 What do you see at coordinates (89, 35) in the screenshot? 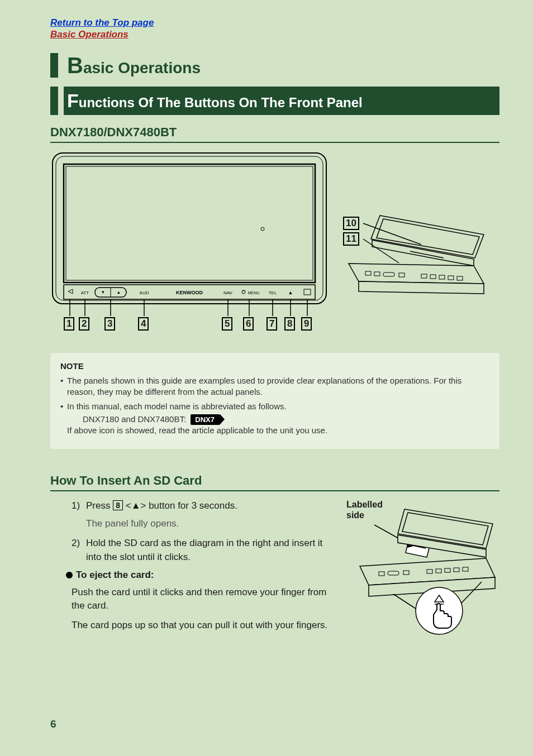
I see `link-basic-operations: Basic Operations` at bounding box center [89, 35].